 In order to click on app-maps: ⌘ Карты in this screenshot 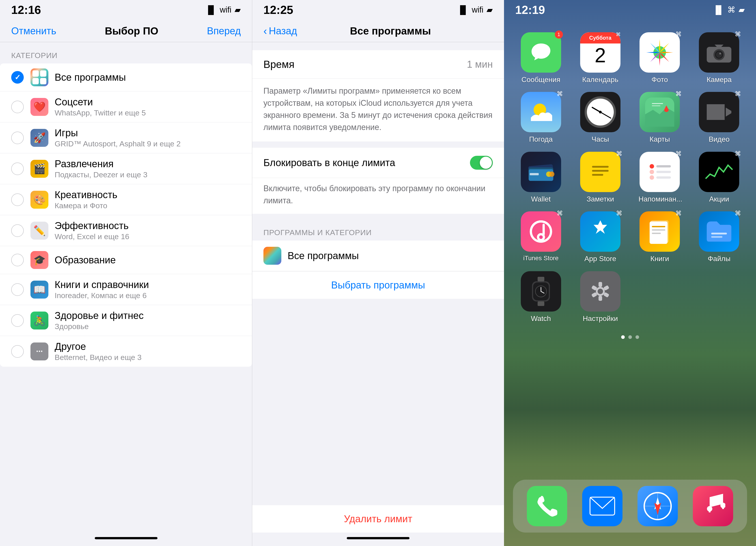, I will do `click(660, 118)`.